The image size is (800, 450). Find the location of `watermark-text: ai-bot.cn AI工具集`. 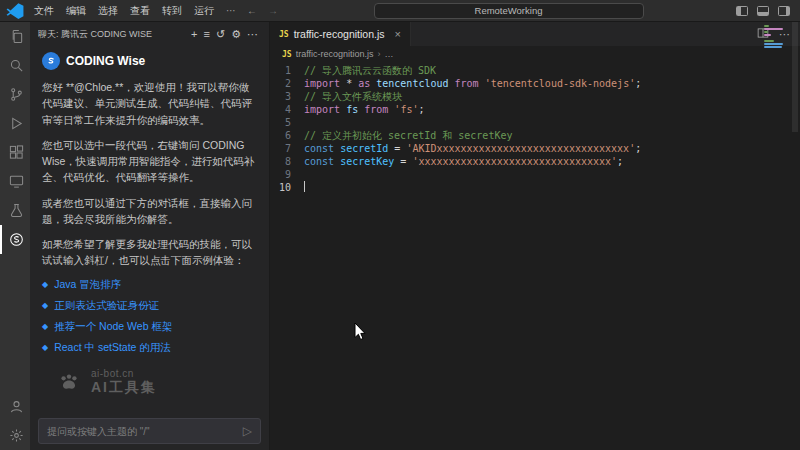

watermark-text: ai-bot.cn AI工具集 is located at coordinates (124, 382).